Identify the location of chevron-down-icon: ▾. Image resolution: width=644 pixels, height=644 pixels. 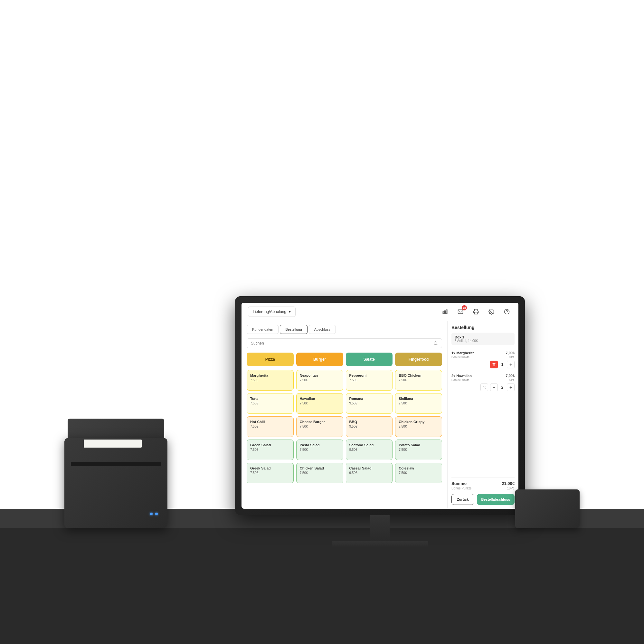
(290, 312).